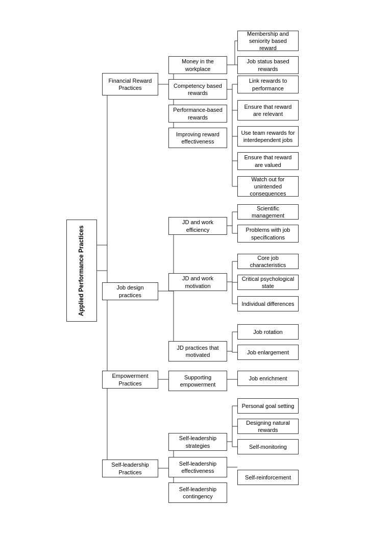  I want to click on self-contingency-node: Self-leadership contingency, so click(198, 493).